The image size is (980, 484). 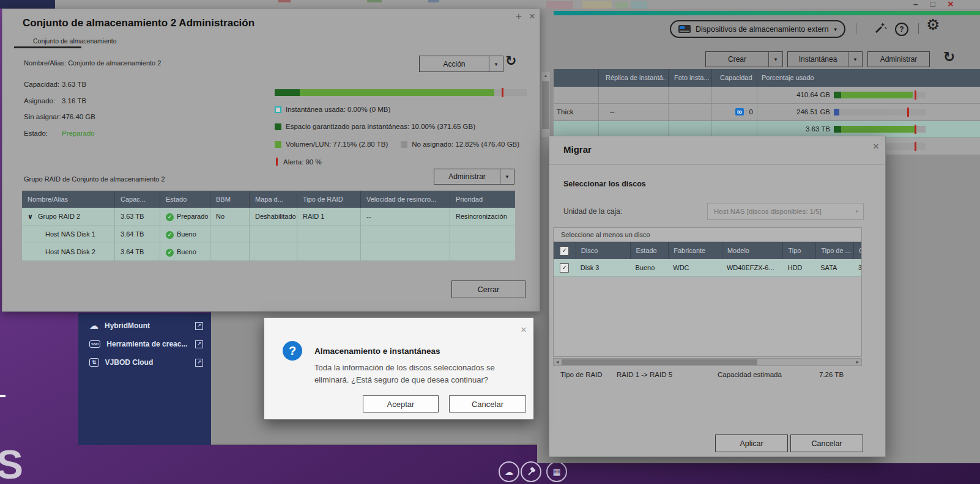 I want to click on cursor-dash, so click(x=2, y=396).